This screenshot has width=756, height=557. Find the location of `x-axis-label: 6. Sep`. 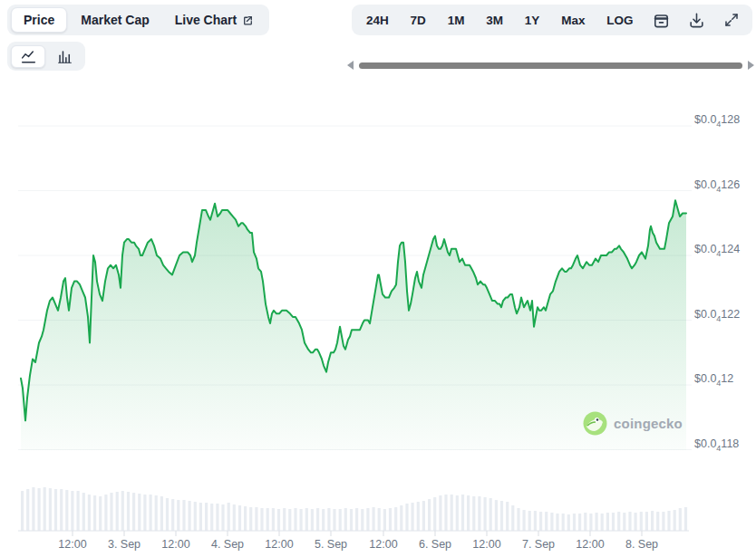

x-axis-label: 6. Sep is located at coordinates (435, 544).